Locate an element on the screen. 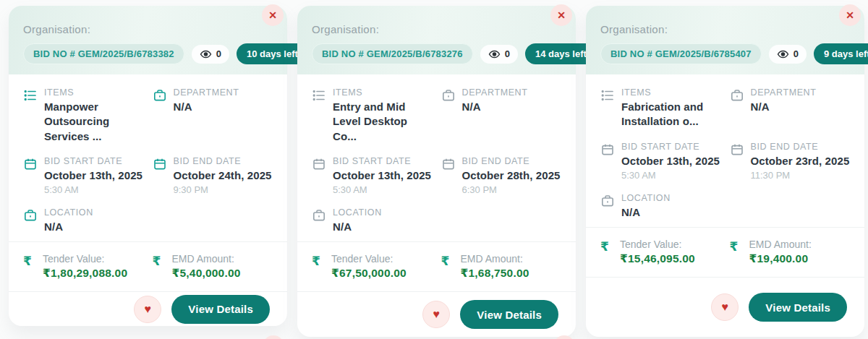 The width and height of the screenshot is (868, 339). bid-start-date: October 13th, 2025 is located at coordinates (382, 176).